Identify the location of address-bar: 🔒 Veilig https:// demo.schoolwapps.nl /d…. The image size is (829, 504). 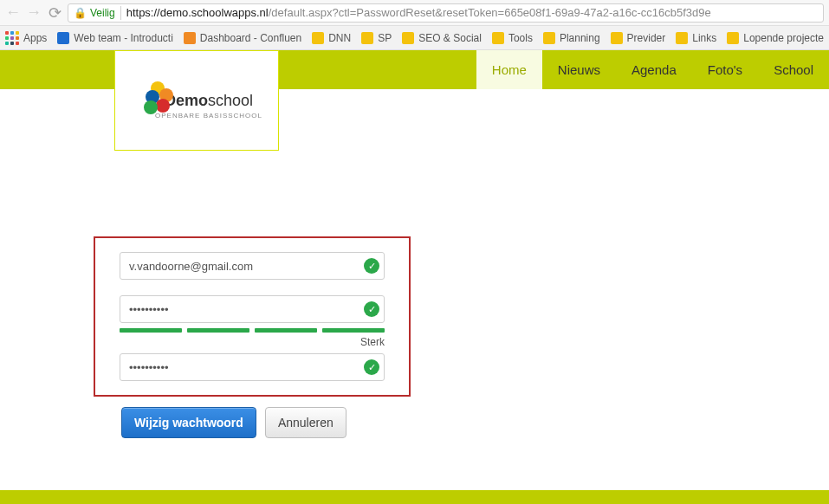
(445, 13).